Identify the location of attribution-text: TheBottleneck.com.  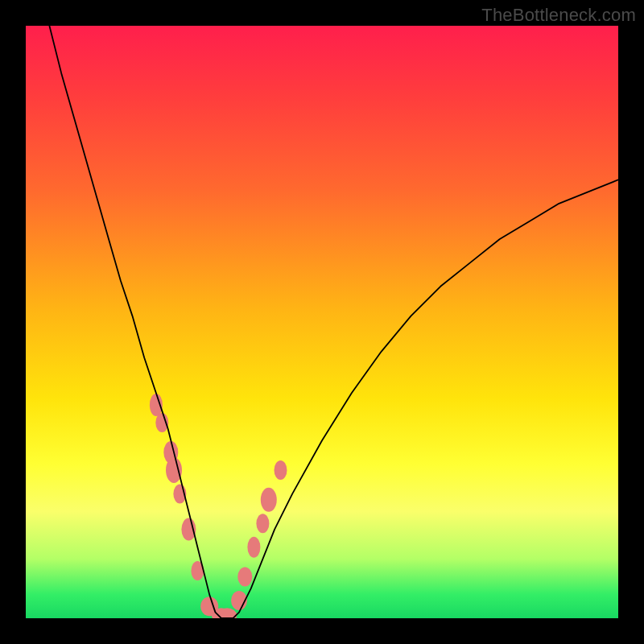
(559, 15).